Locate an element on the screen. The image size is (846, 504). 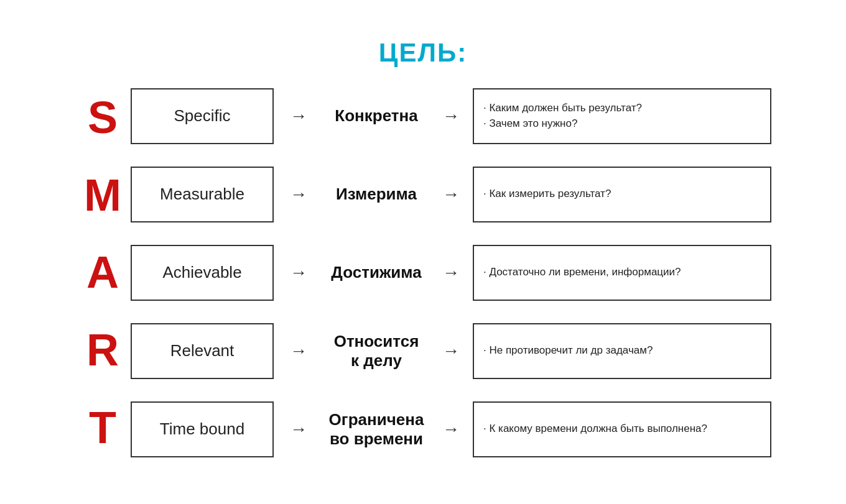
smart-row-0: Specific→Конкретна→· Каким должен быть р… is located at coordinates (451, 116).